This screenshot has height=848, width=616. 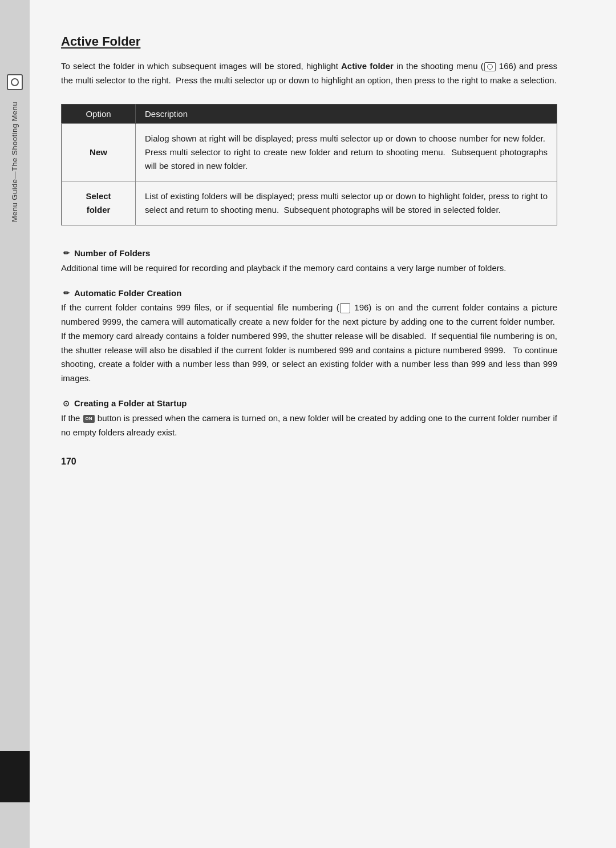 What do you see at coordinates (309, 426) in the screenshot?
I see `note-creating-folder-at-startup-text: If the ON button is pressed when the cam…` at bounding box center [309, 426].